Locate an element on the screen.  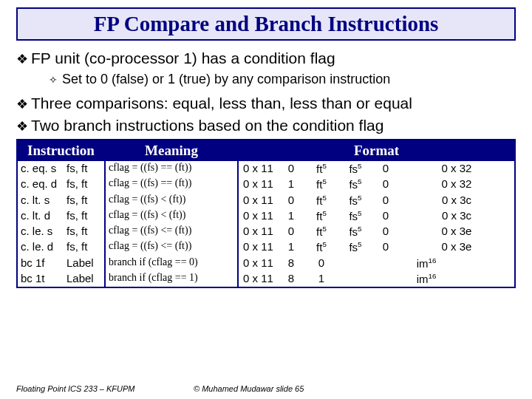
page-title: FP Compare and Branch Instructions is located at coordinates (266, 24).